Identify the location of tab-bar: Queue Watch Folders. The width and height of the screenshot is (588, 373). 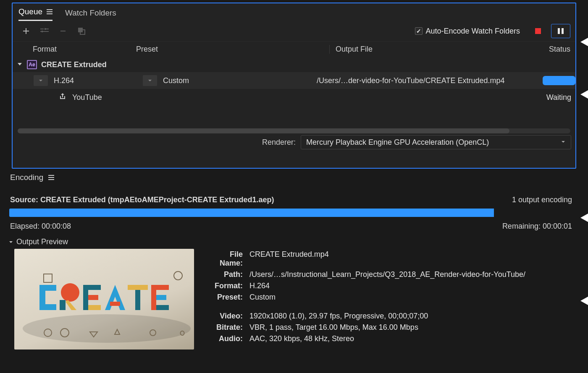
(294, 12).